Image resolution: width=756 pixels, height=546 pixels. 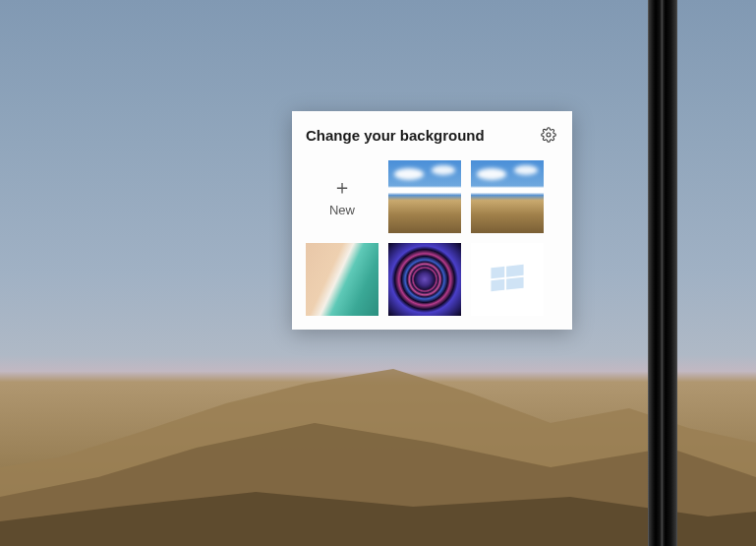 What do you see at coordinates (342, 279) in the screenshot?
I see `background-thumb-beach` at bounding box center [342, 279].